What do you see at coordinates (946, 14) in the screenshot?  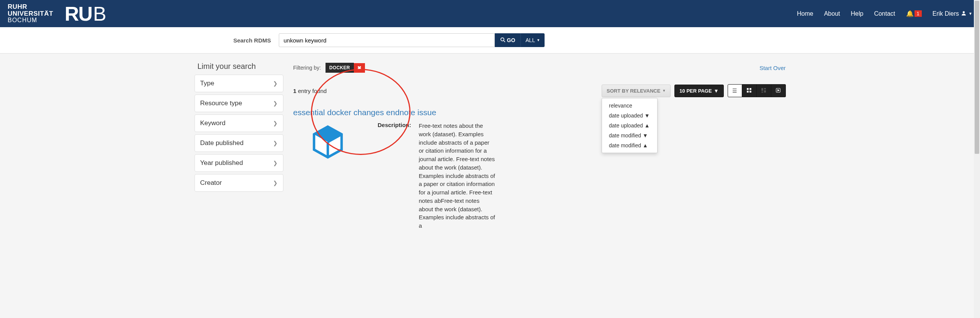 I see `user-name: Erik Diers` at bounding box center [946, 14].